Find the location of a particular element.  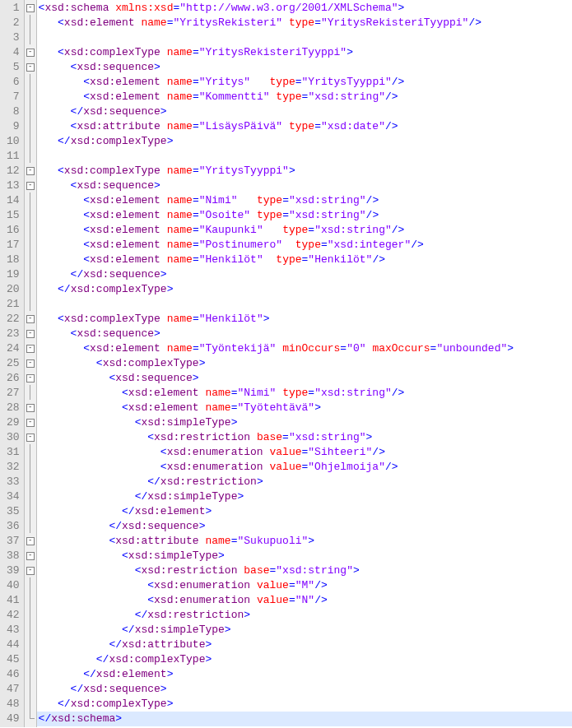

fold-gutter: ---------------- is located at coordinates (31, 364).